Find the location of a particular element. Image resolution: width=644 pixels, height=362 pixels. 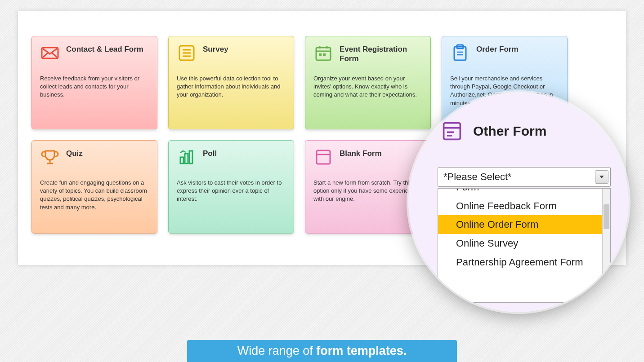

card-poll: Poll Ask visitors to cast their votes in… is located at coordinates (231, 187).